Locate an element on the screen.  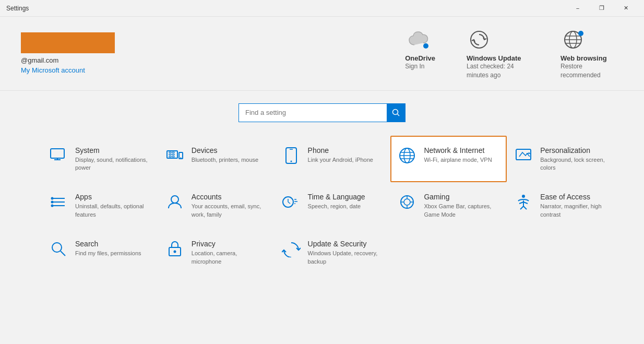
privacy-icon is located at coordinates (175, 249).